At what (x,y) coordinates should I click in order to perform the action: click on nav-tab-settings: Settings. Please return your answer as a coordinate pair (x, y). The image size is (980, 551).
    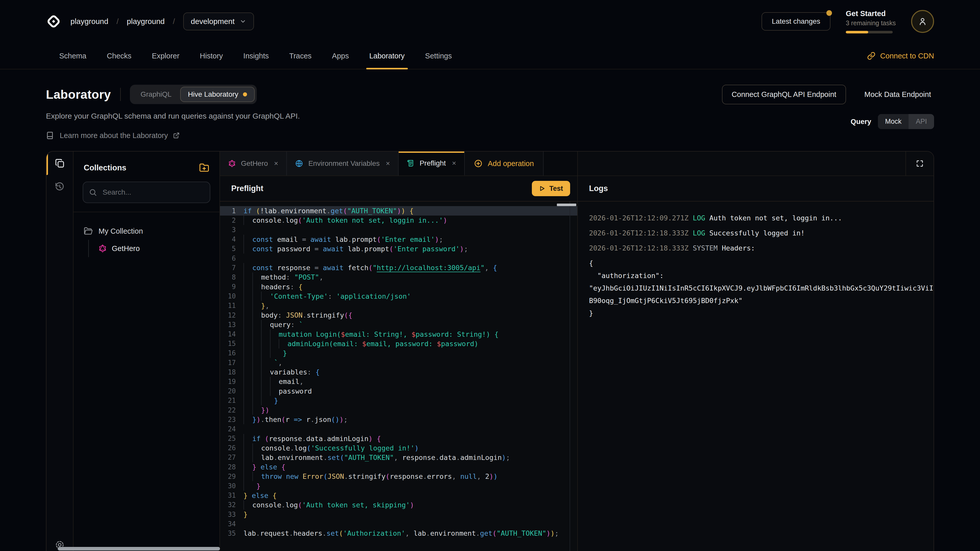
    Looking at the image, I should click on (439, 56).